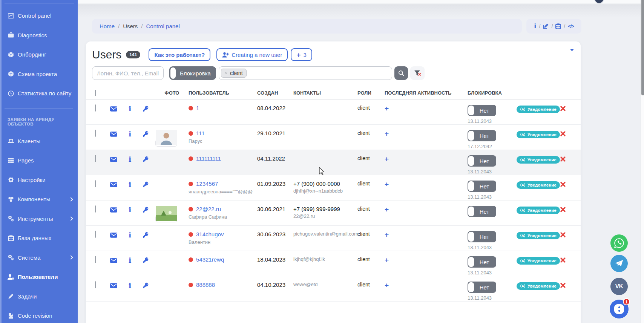 The height and width of the screenshot is (323, 644). Describe the element at coordinates (417, 73) in the screenshot. I see `clear-filters-button` at that location.